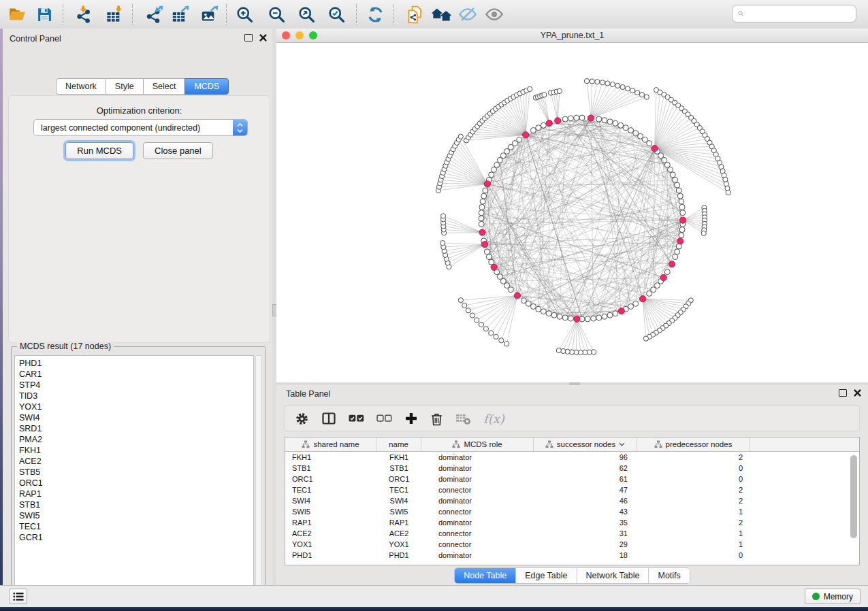  Describe the element at coordinates (585, 444) in the screenshot. I see `column-header-successor-nodes: successor nodes` at that location.